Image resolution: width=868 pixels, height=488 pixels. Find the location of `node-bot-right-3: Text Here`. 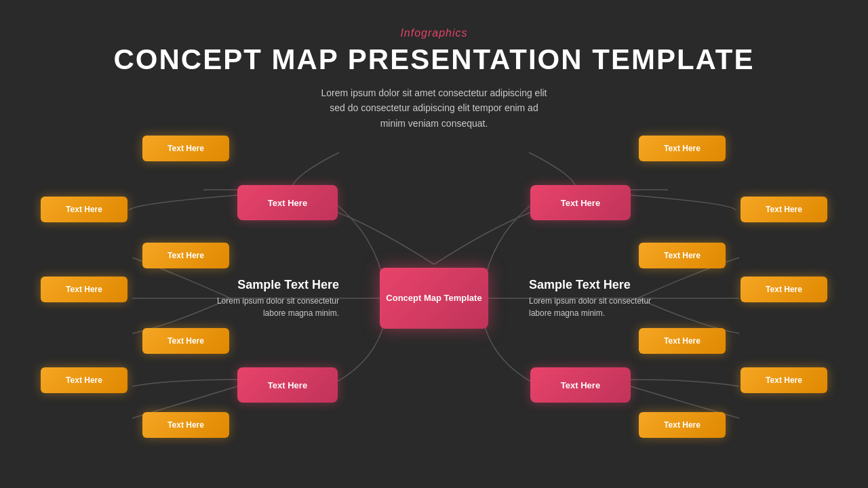

node-bot-right-3: Text Here is located at coordinates (682, 425).